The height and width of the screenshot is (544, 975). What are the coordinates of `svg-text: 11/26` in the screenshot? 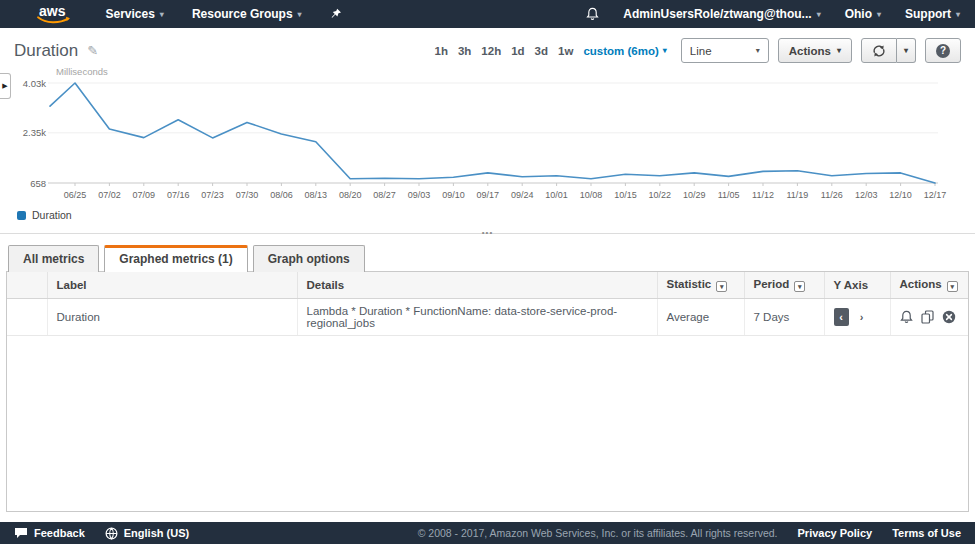 It's located at (832, 195).